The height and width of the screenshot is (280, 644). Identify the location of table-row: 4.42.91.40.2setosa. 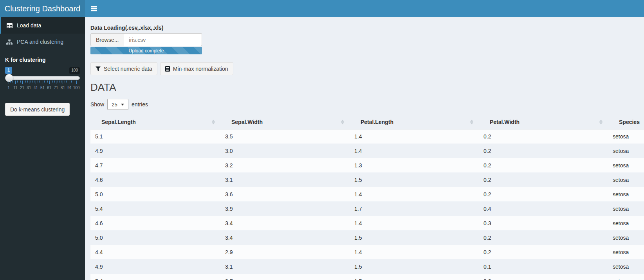
(367, 252).